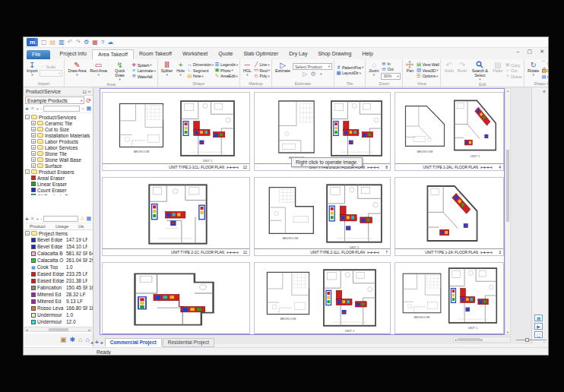  What do you see at coordinates (528, 340) in the screenshot?
I see `zoom-slider-handle` at bounding box center [528, 340].